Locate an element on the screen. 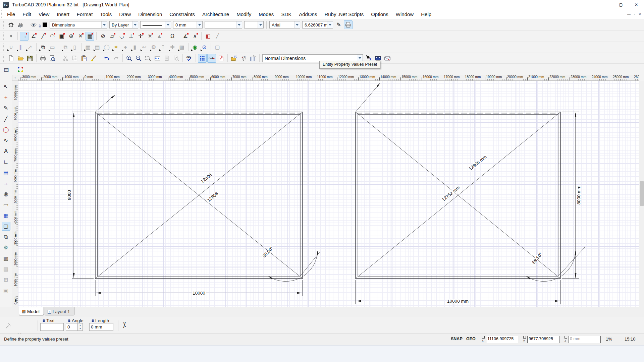  snap-intersection-icon: ✕ is located at coordinates (80, 36).